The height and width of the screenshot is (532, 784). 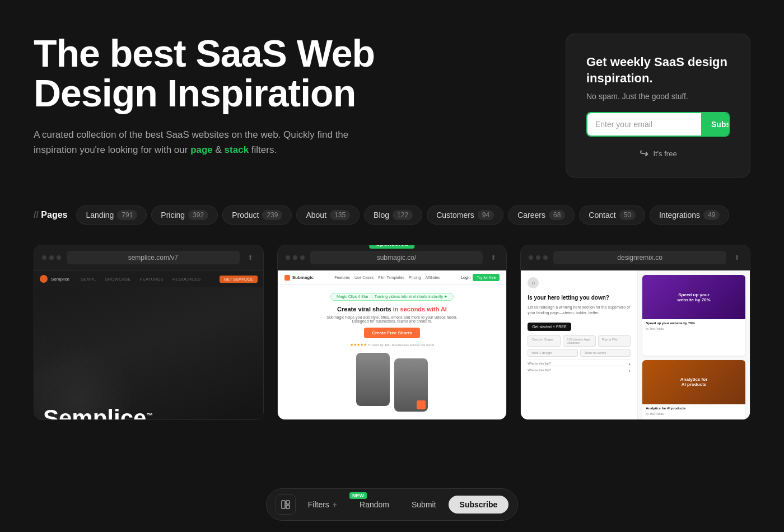 I want to click on filter-careers: Careers 68, so click(x=541, y=215).